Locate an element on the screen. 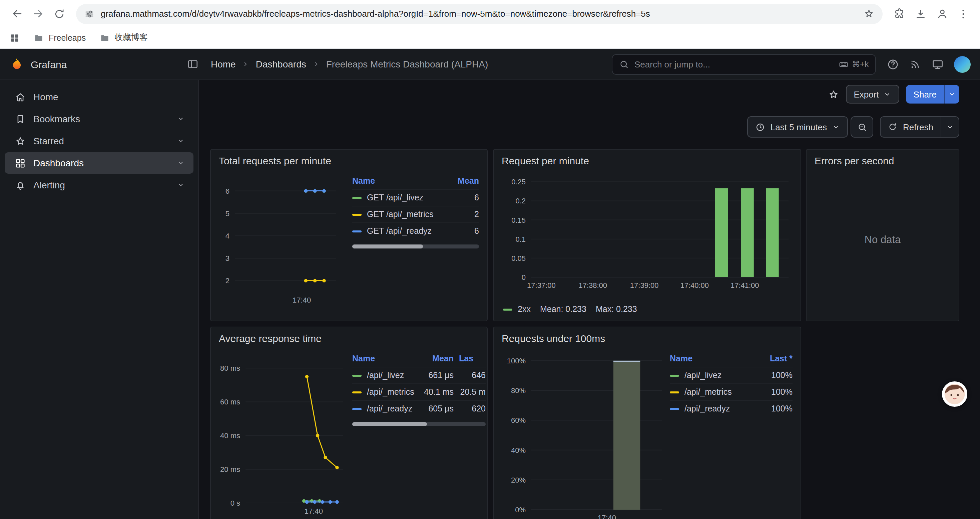 This screenshot has height=519, width=980. bookmark-icon is located at coordinates (21, 119).